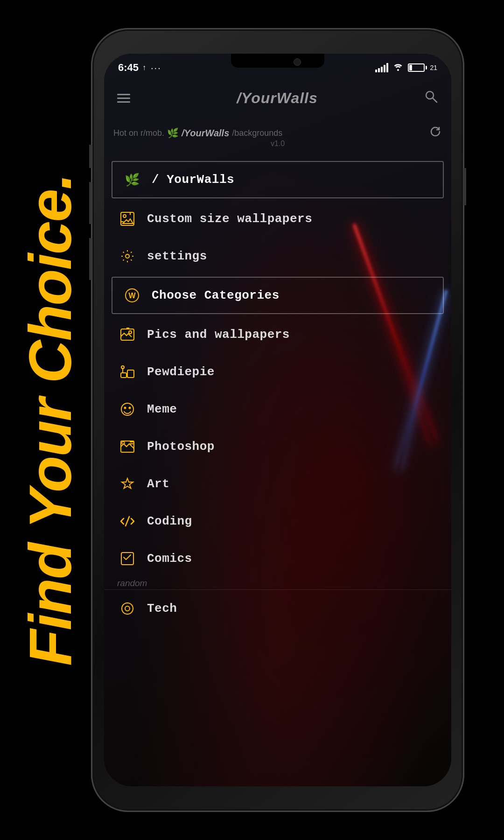 The height and width of the screenshot is (840, 504). Describe the element at coordinates (156, 68) in the screenshot. I see `notification-dots: ···` at that location.